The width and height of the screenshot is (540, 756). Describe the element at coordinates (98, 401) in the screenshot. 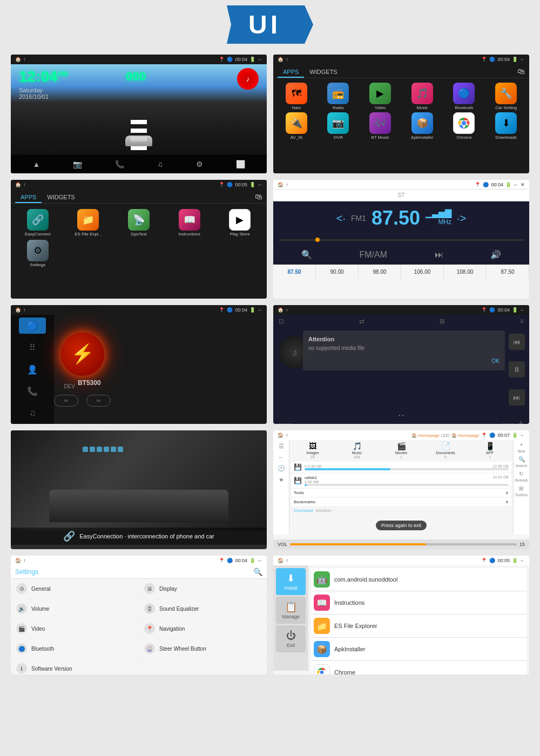

I see `bt-btn-2: ∞` at that location.